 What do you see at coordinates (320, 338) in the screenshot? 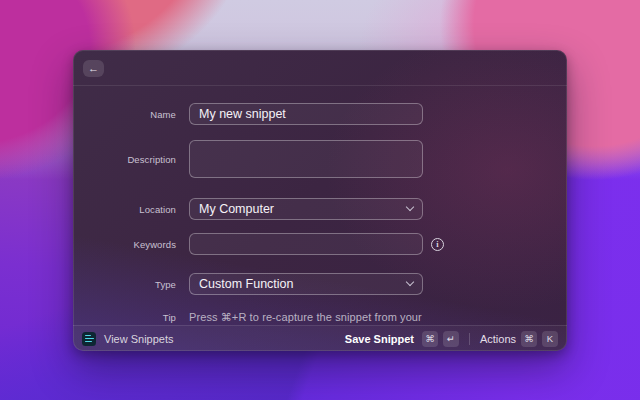
I see `window-footer: View Snippets Save Snippet ⌘ ↵ Actions ⌘…` at bounding box center [320, 338].